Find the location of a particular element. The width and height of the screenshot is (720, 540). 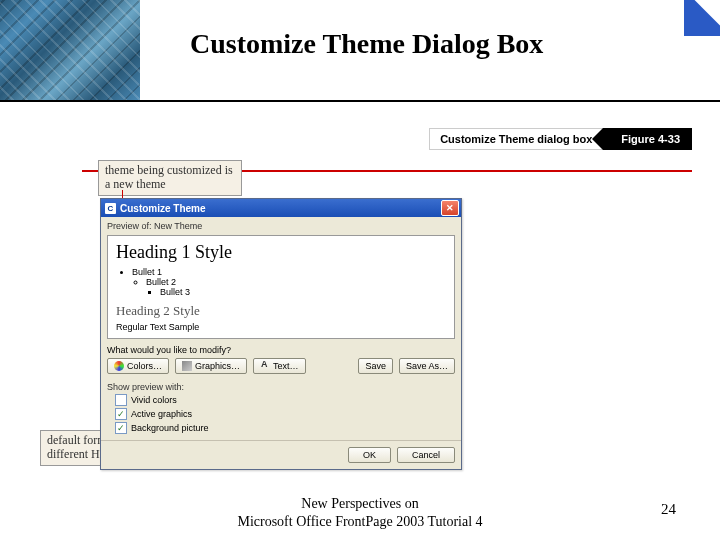

save-button: Save is located at coordinates (376, 366).